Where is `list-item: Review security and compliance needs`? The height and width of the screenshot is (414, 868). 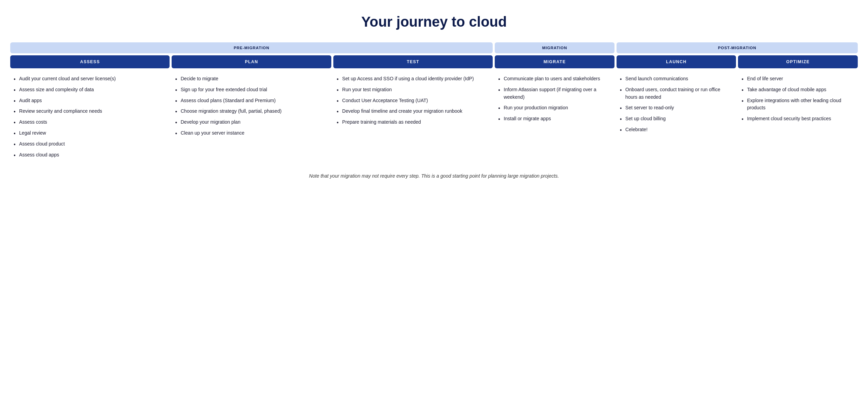 list-item: Review security and compliance needs is located at coordinates (90, 111).